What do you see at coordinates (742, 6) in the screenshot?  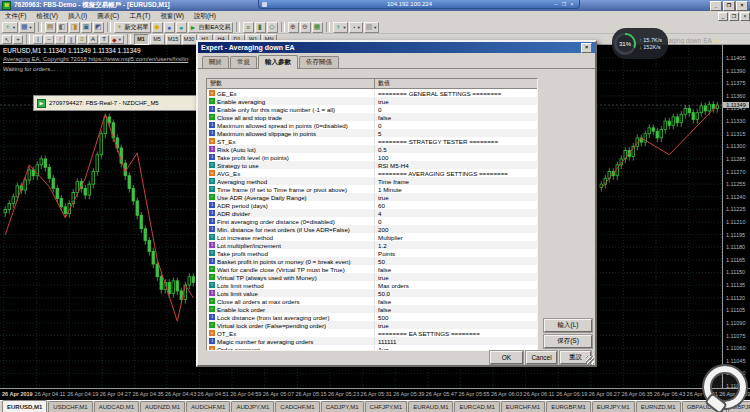 I see `window-close-button: ×` at bounding box center [742, 6].